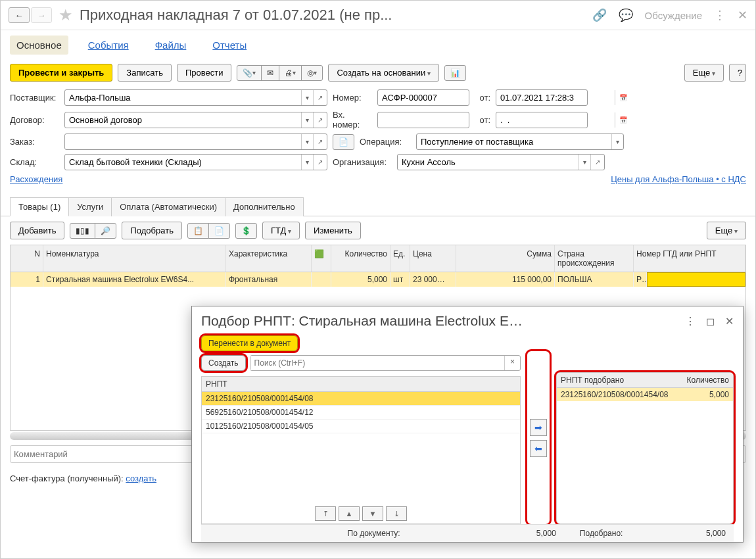 This screenshot has width=756, height=559. Describe the element at coordinates (250, 343) in the screenshot. I see `transfer-to-document-button: Перенести в документ` at that location.